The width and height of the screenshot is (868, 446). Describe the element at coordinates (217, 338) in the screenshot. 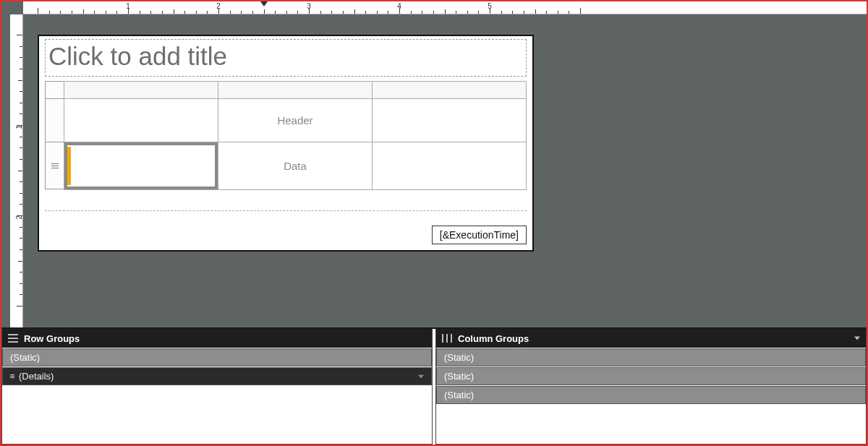

I see `row-groups-header: Row Groups` at that location.